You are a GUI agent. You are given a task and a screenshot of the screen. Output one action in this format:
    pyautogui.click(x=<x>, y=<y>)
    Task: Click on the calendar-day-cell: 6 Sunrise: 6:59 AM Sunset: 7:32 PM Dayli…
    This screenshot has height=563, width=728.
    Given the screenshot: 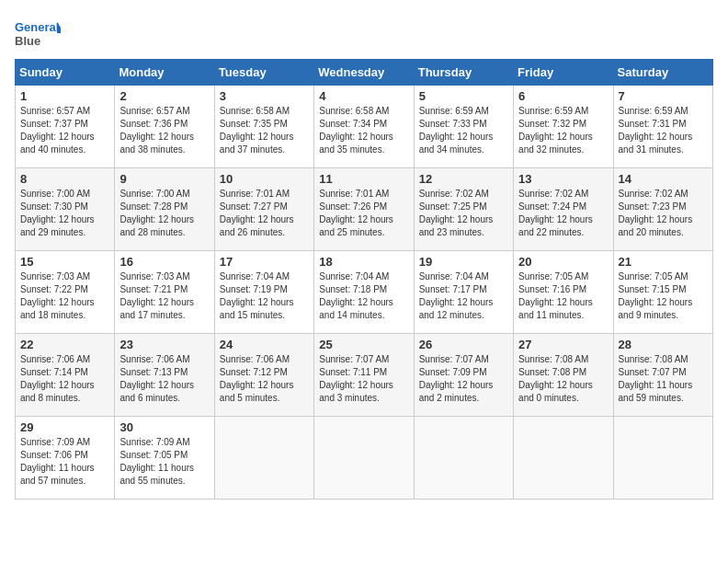 What is the action you would take?
    pyautogui.click(x=563, y=127)
    